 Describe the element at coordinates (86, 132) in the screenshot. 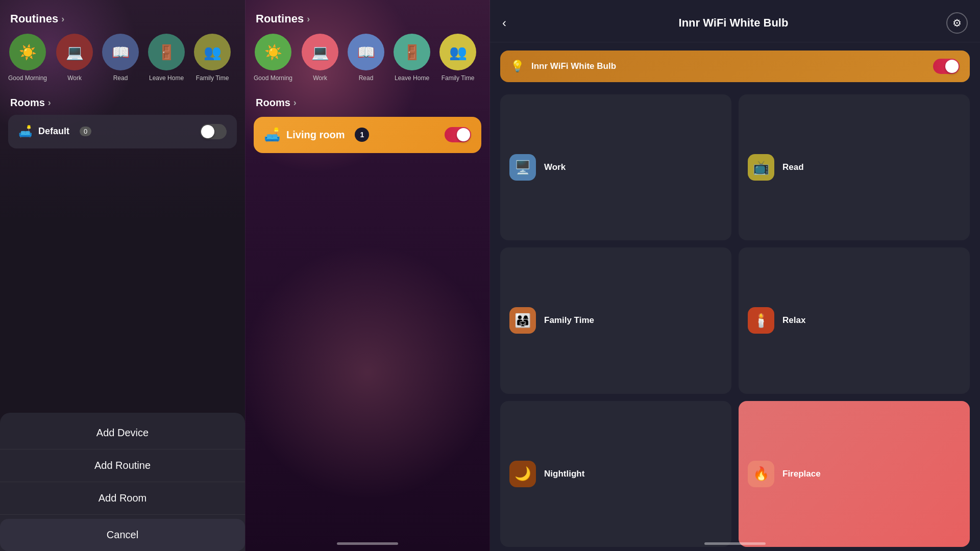

I see `room-badge: 0` at that location.